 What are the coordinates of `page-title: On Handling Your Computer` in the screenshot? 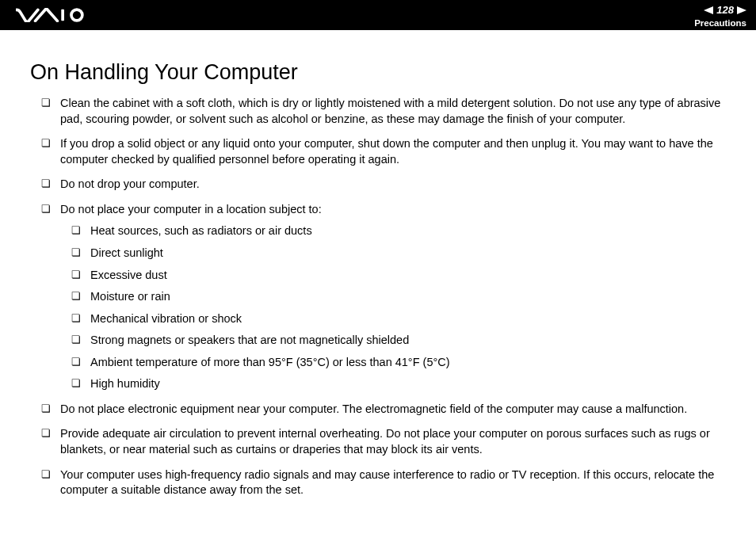 It's located at (378, 73).